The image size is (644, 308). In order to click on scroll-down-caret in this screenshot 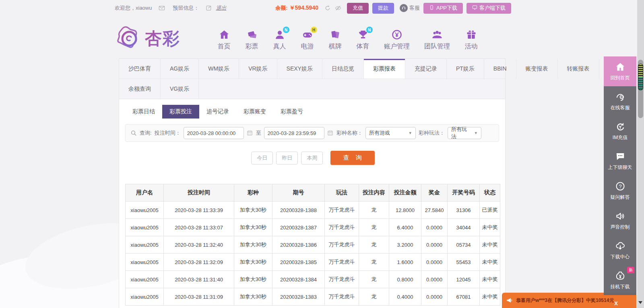, I will do `click(640, 302)`.